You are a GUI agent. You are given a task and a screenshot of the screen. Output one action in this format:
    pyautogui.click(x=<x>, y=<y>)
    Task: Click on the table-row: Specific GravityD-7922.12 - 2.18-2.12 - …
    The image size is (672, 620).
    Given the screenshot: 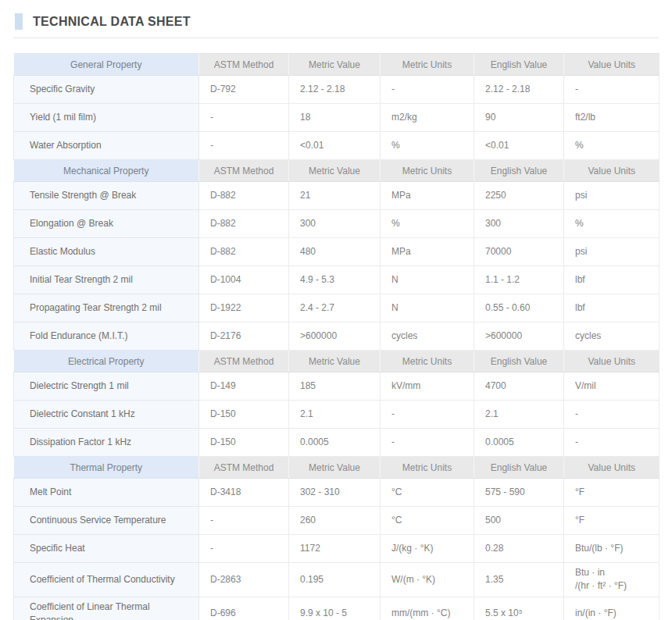 What is the action you would take?
    pyautogui.click(x=337, y=90)
    